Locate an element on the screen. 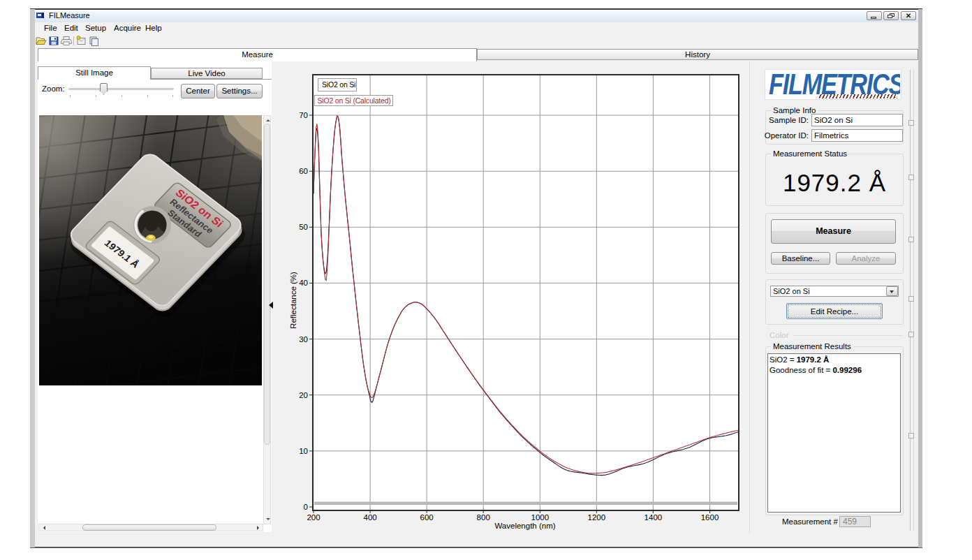 Image resolution: width=972 pixels, height=560 pixels. svg-text: 40 is located at coordinates (303, 283).